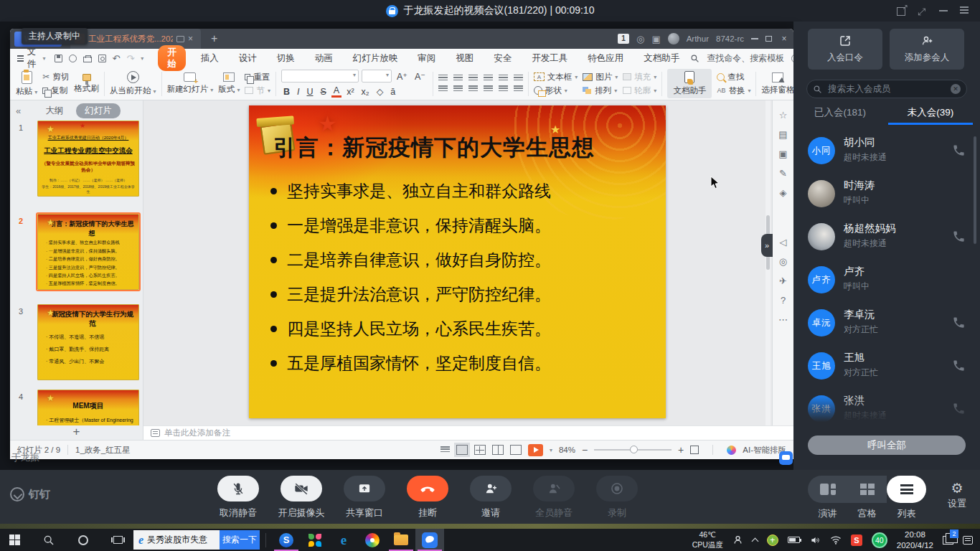 Image resolution: width=980 pixels, height=551 pixels. What do you see at coordinates (88, 159) in the screenshot?
I see `slide-thumbnail-1: ★ ★ 工业工程系优秀党建日活动（2020年4月） 工业工程专业师生空中交流会 …` at bounding box center [88, 159].